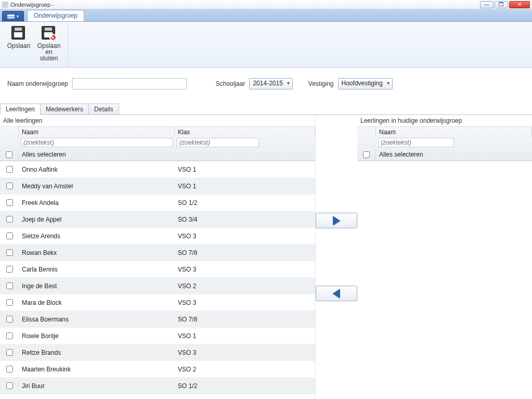 This screenshot has width=532, height=399. I want to click on app-icon, so click(5, 5).